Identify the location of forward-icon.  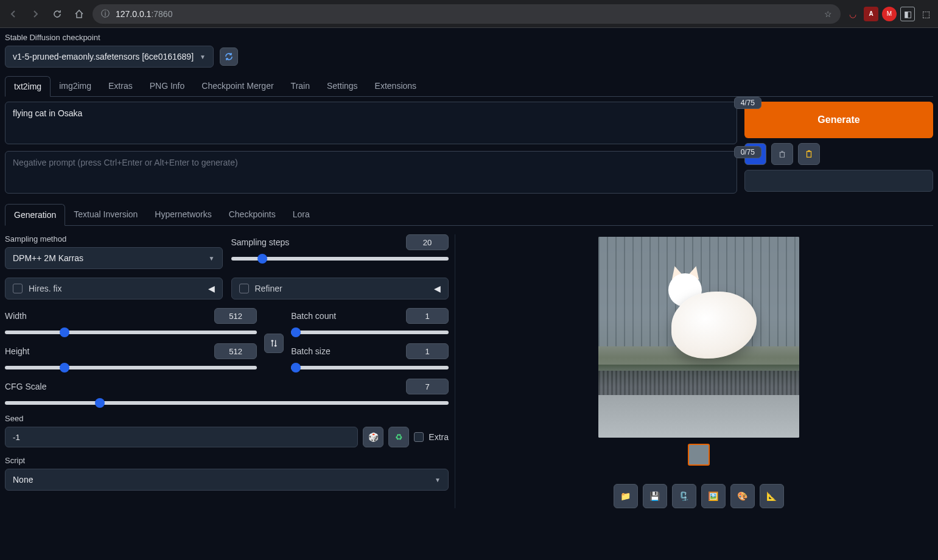
(35, 14).